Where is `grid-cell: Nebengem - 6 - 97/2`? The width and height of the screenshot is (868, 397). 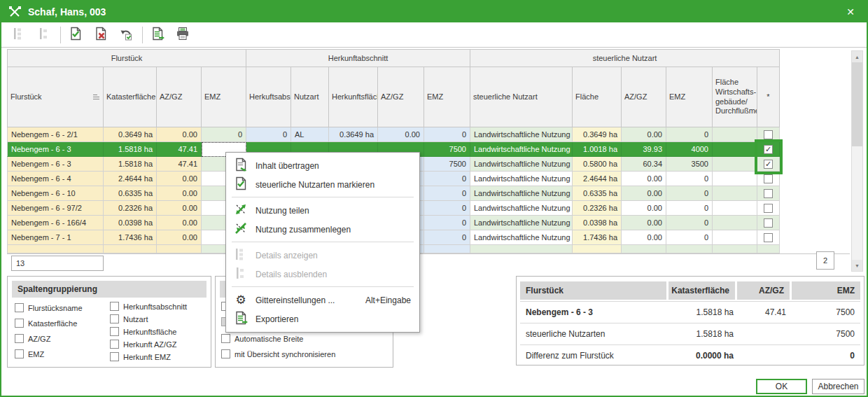
grid-cell: Nebengem - 6 - 97/2 is located at coordinates (55, 209).